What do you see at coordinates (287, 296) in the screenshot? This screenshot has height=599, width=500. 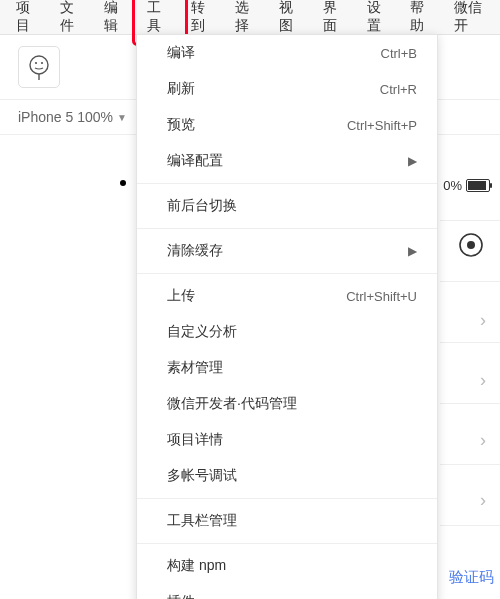 I see `menu-entry: 上传Ctrl+Shift+U` at bounding box center [287, 296].